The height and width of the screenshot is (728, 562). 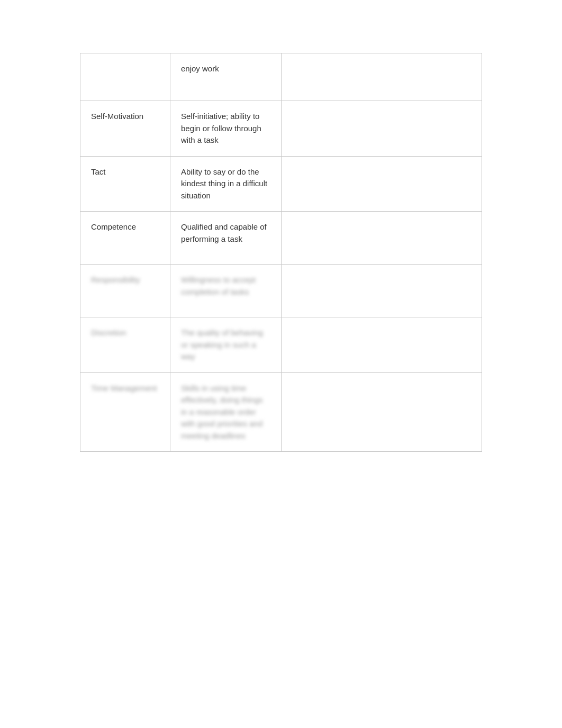 What do you see at coordinates (282, 345) in the screenshot?
I see `table-row: DiscretionThe quality of behaving or spe…` at bounding box center [282, 345].